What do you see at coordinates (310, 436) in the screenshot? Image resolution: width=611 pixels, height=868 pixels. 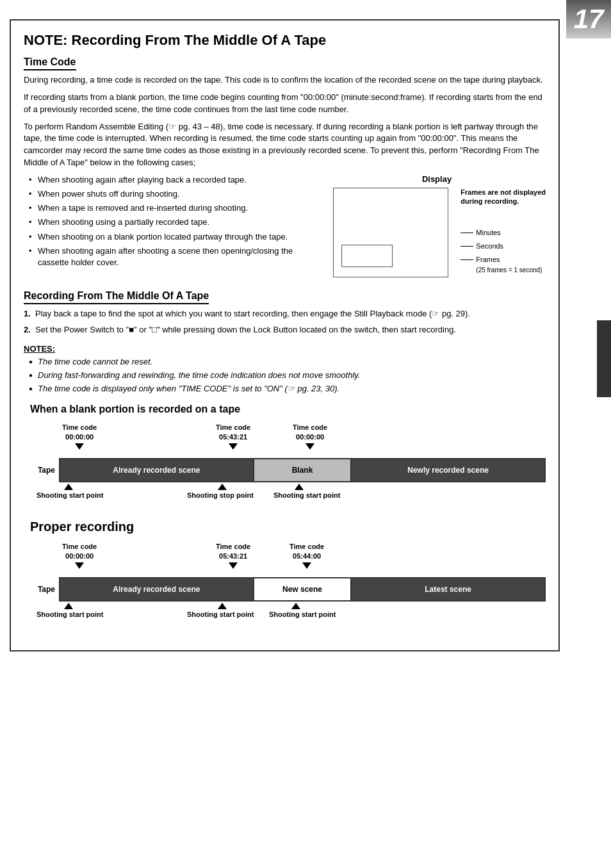 I see `blank-tc3: Time code00:00:00` at bounding box center [310, 436].